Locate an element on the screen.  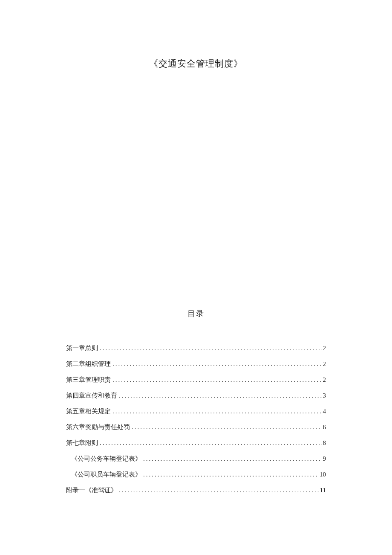
toc-entry-label: 第六章奖励与责任处罚 is located at coordinates (98, 427).